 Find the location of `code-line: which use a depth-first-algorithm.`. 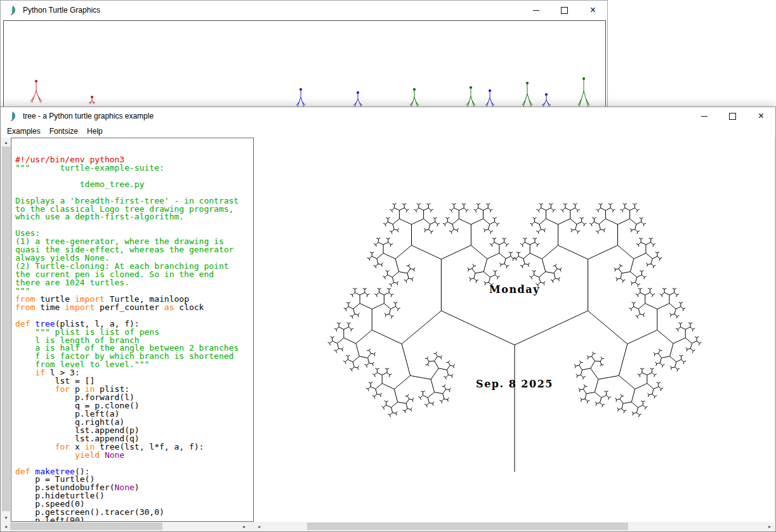

code-line: which use a depth-first-algorithm. is located at coordinates (135, 217).